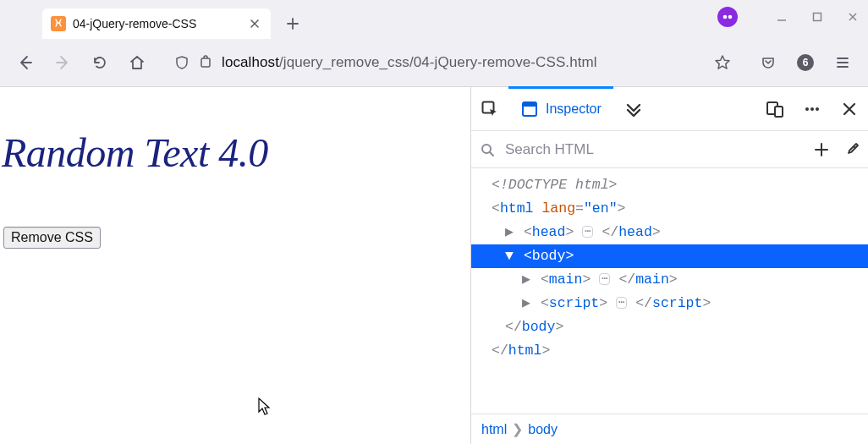  I want to click on html-close-row: </html>, so click(670, 351).